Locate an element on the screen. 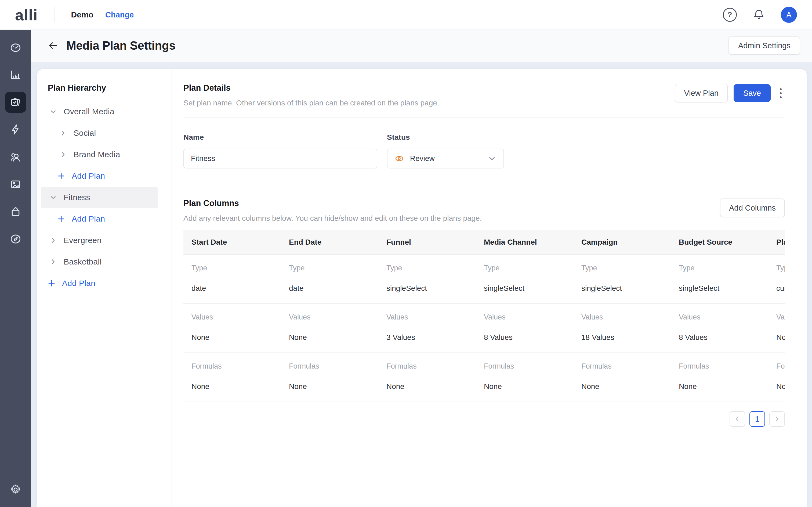  status-value: Review is located at coordinates (422, 159).